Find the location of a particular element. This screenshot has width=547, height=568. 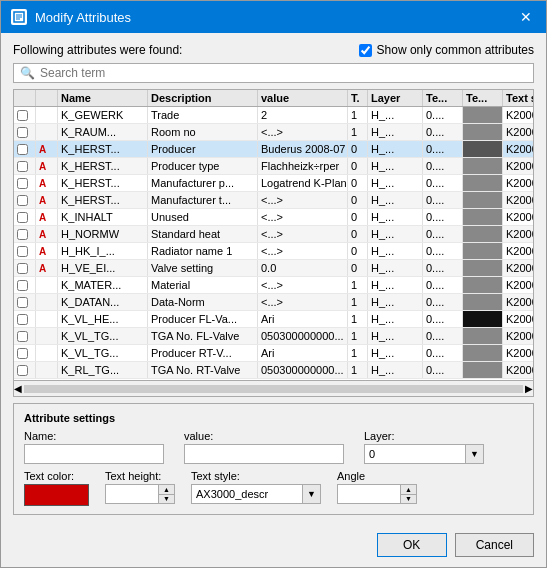

ok-button: OK is located at coordinates (412, 545).